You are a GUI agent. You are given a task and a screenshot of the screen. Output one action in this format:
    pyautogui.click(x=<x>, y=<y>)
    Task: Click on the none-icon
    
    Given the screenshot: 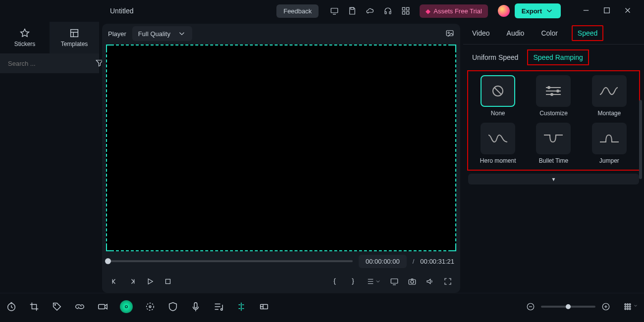 What is the action you would take?
    pyautogui.click(x=498, y=91)
    